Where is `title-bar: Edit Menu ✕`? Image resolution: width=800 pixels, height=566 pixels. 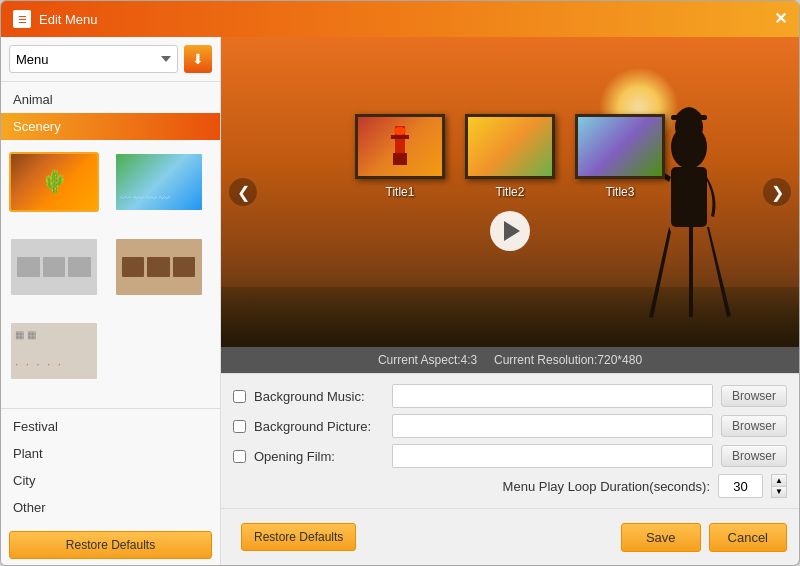 title-bar: Edit Menu ✕ is located at coordinates (400, 19).